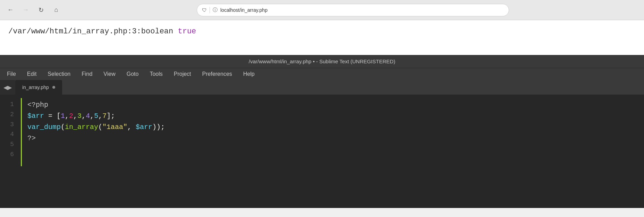 This screenshot has height=217, width=644. Describe the element at coordinates (215, 10) in the screenshot. I see `info-icon: ⓘ` at that location.